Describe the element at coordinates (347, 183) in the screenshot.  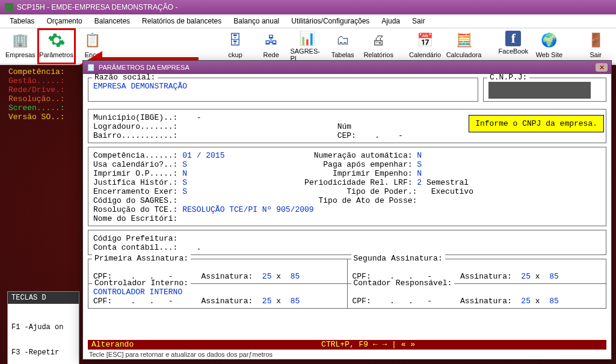
I see `row-justifica: Justifica Histór.: S Periodicidade Rel. …` at that location.